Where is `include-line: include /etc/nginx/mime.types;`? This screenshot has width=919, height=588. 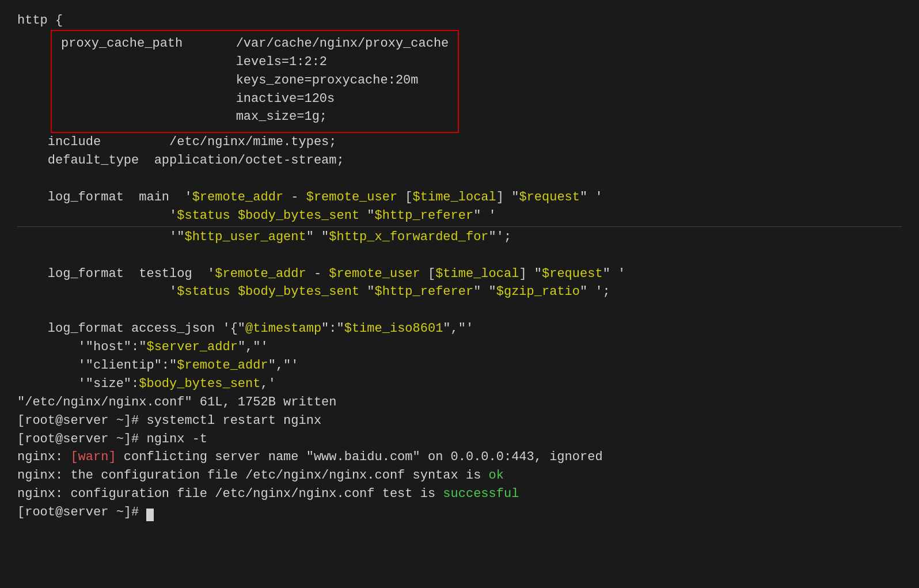 include-line: include /etc/nginx/mime.types; is located at coordinates (460, 142).